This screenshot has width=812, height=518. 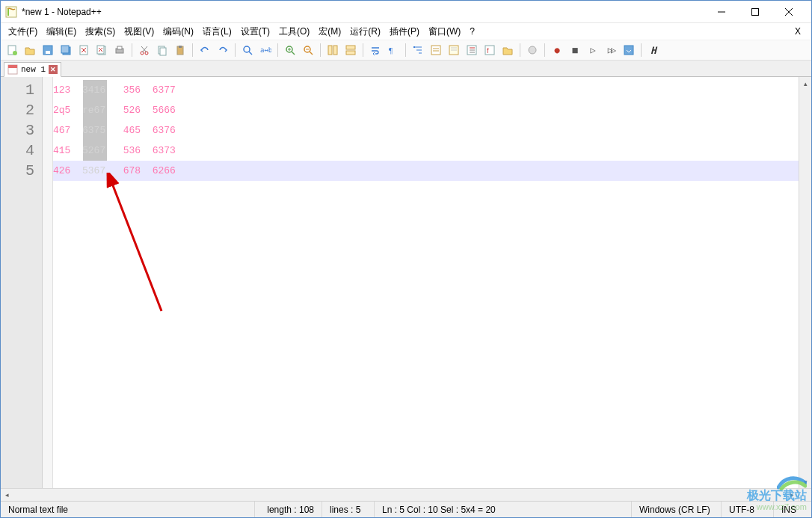 I want to click on horizontal-scrollbar: ◂ ▸, so click(x=406, y=495).